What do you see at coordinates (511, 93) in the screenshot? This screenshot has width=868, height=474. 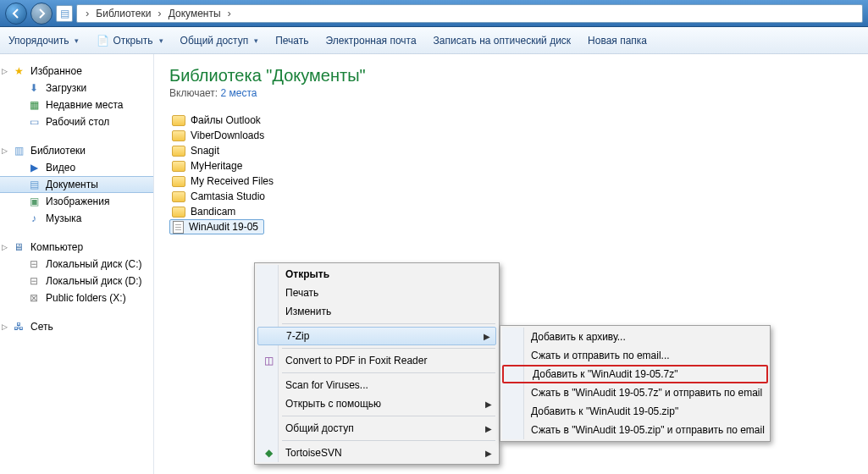 I see `library-subtitle: Включает: 2 места` at bounding box center [511, 93].